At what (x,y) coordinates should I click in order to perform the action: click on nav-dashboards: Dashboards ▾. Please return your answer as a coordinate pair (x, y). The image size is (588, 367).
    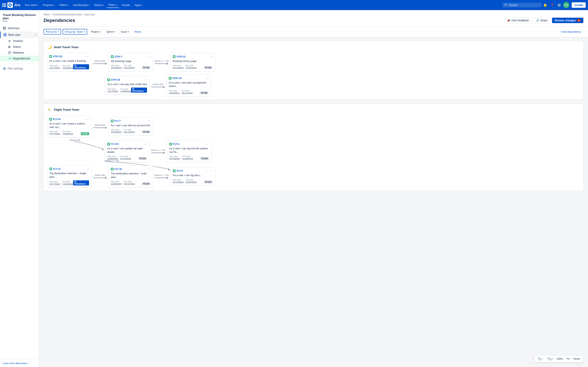
    Looking at the image, I should click on (81, 5).